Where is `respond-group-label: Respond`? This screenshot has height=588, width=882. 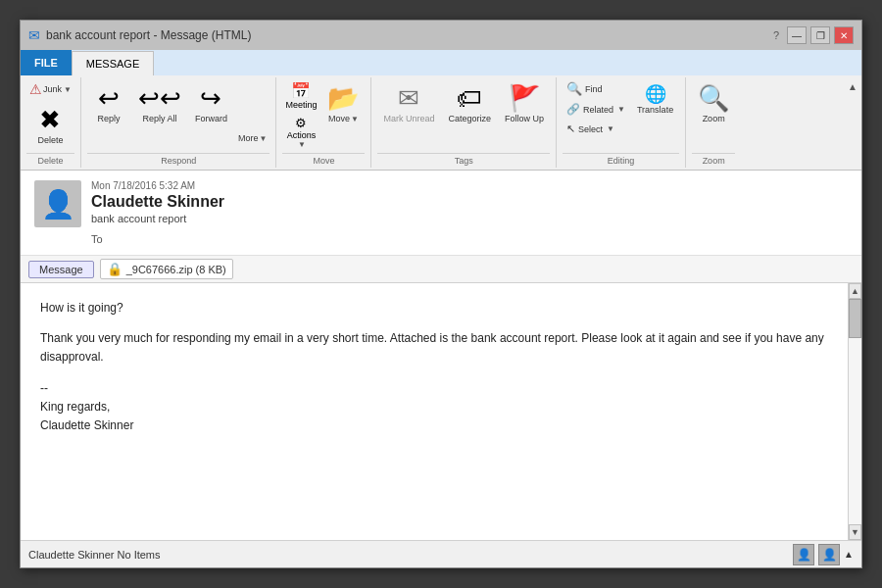
respond-group-label: Respond is located at coordinates (178, 159).